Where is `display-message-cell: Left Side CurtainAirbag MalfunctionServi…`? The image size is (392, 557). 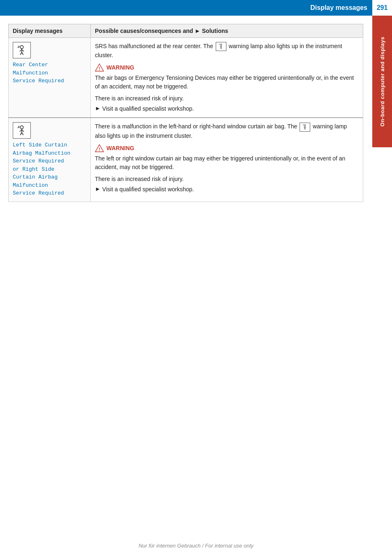
display-message-cell: Left Side CurtainAirbag MalfunctionServi… is located at coordinates (50, 160).